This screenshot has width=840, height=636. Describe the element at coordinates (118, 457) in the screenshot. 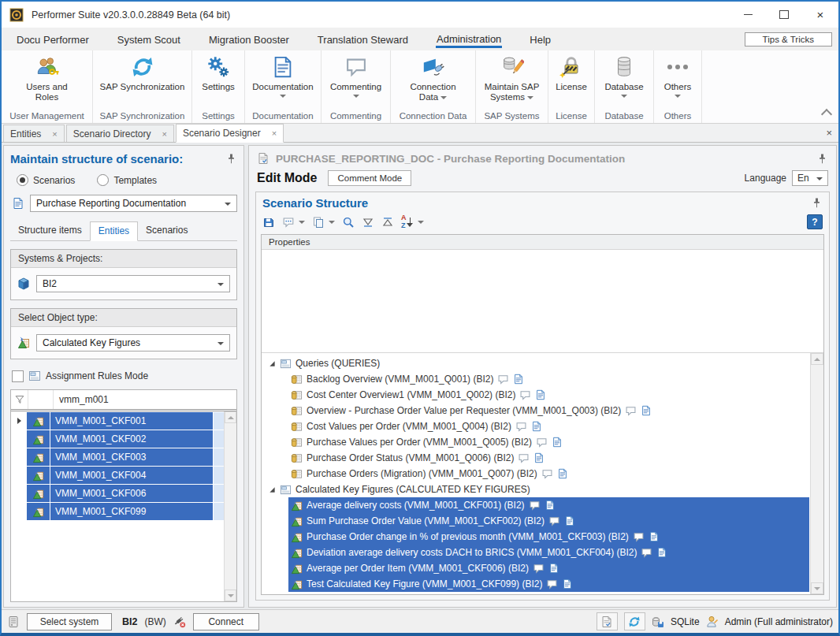

I see `grid-row: VMM_M001_CKF003` at that location.